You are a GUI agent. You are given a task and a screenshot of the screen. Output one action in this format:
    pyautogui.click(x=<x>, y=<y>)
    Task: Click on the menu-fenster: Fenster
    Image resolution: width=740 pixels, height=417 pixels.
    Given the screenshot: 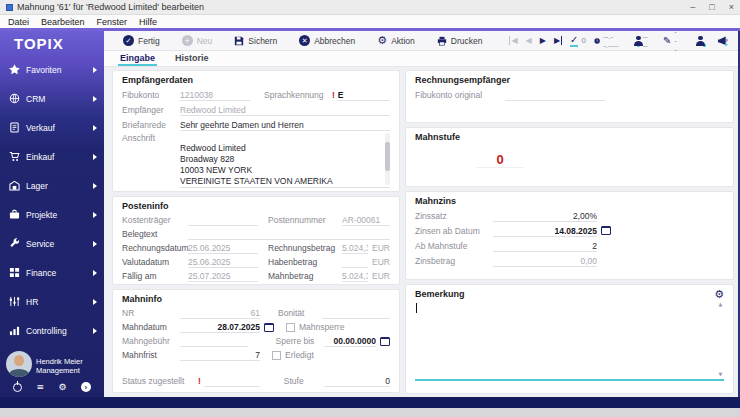 What is the action you would take?
    pyautogui.click(x=112, y=22)
    